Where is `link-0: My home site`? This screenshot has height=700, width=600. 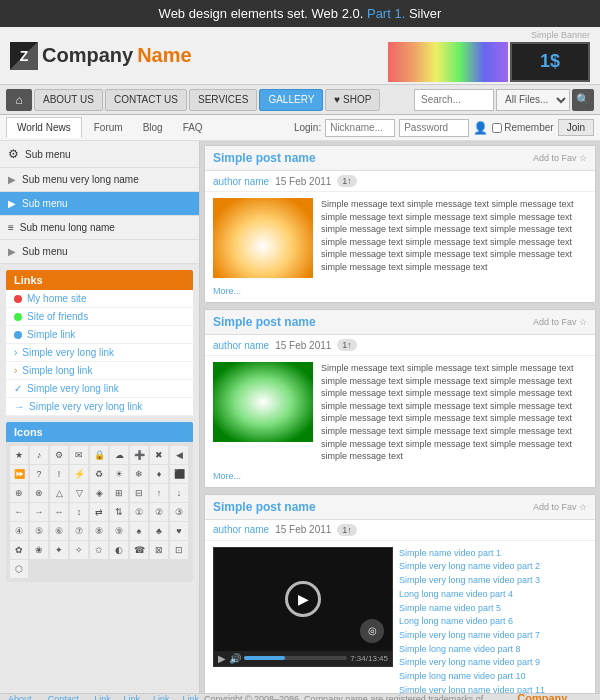
link-0: My home site is located at coordinates (100, 299).